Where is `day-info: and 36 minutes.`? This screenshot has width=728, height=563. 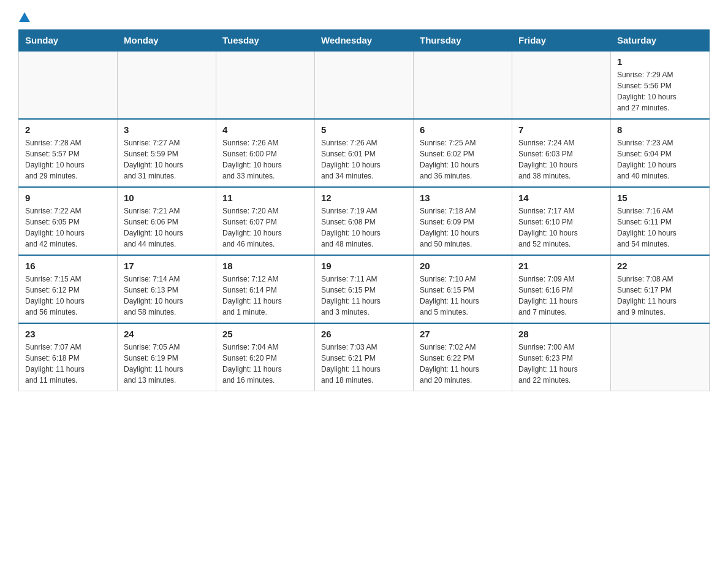
day-info: and 36 minutes. is located at coordinates (463, 176).